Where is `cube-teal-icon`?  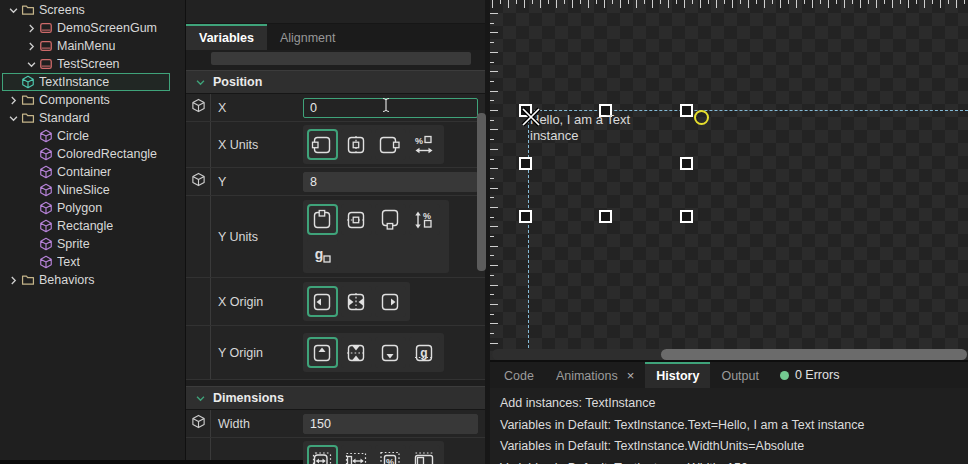
cube-teal-icon is located at coordinates (28, 82).